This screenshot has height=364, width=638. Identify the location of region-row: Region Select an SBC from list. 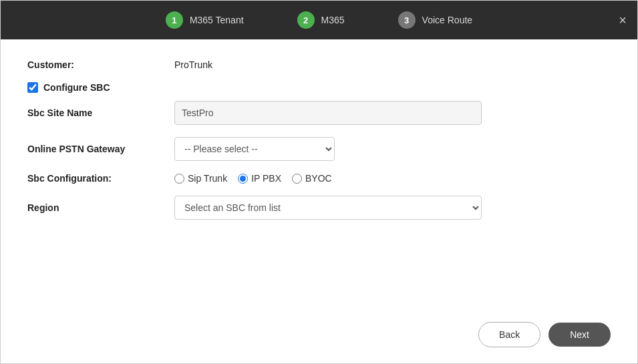
(319, 208).